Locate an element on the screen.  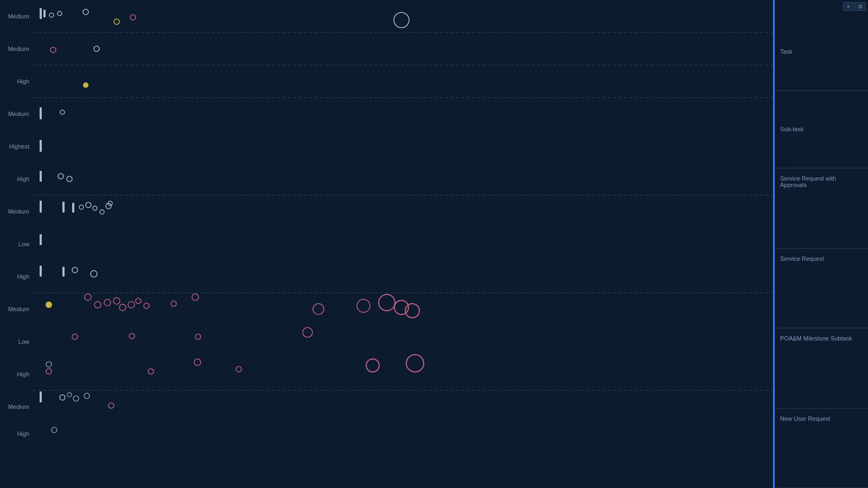
legend-item-poam: POA&M Milestone Subtask is located at coordinates (821, 369).